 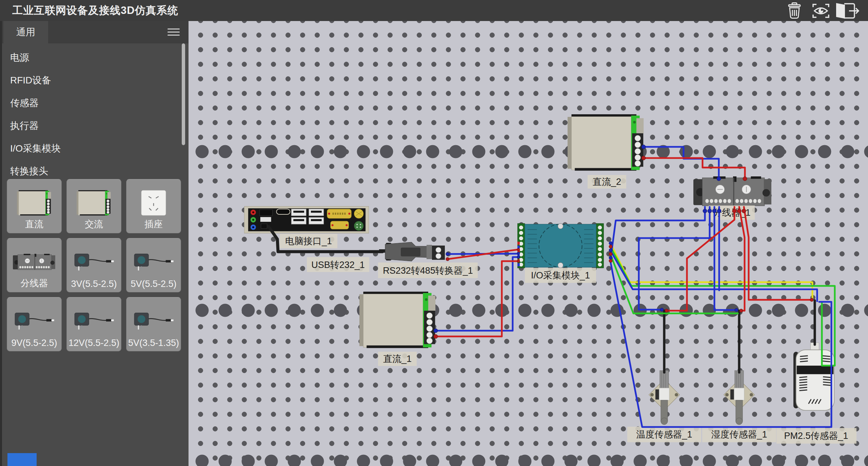 What do you see at coordinates (434, 11) in the screenshot?
I see `title-bar: 工业互联网设备及接线3D仿真系统` at bounding box center [434, 11].